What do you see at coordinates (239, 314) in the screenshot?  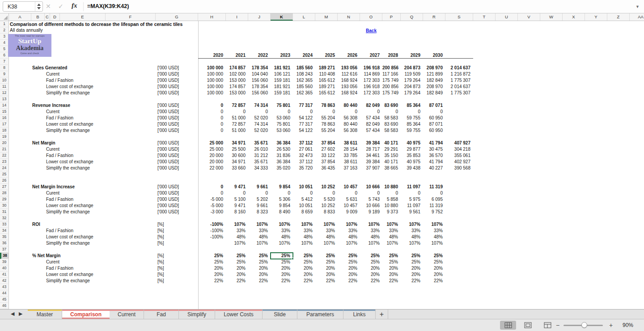 I see `tab-lower-costs: Lower Costs` at bounding box center [239, 314].